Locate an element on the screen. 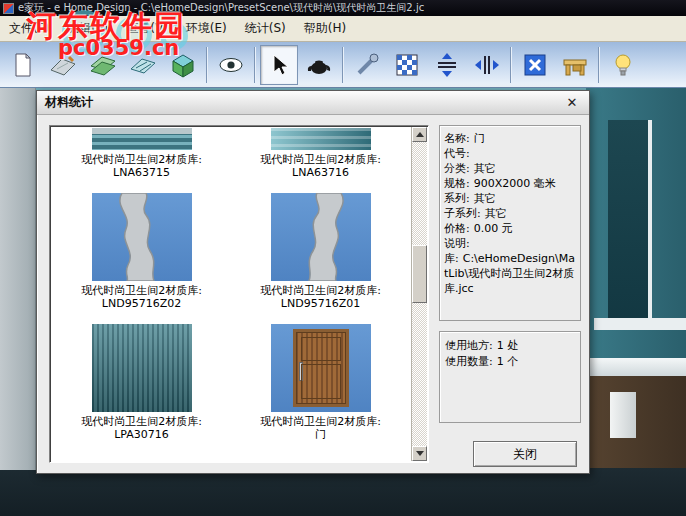  info-label: 系列: is located at coordinates (457, 198).